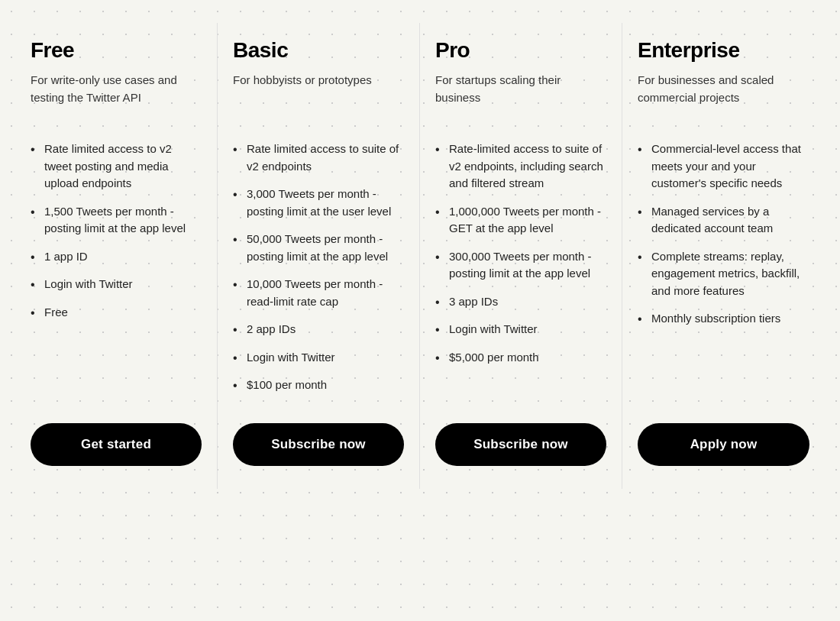 This screenshot has width=840, height=621. What do you see at coordinates (724, 319) in the screenshot?
I see `feature-item: Monthly subscription tiers` at bounding box center [724, 319].